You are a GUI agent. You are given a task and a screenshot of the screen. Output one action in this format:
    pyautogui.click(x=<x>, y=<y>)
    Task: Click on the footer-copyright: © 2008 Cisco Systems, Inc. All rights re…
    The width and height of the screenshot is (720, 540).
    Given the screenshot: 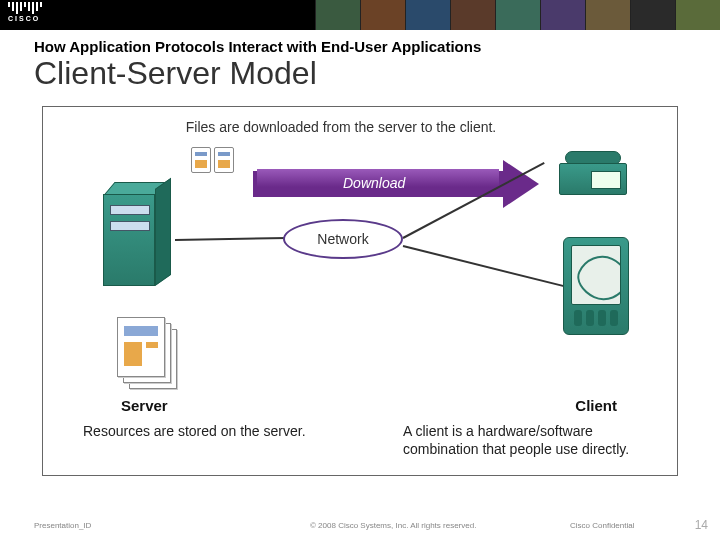 What is the action you would take?
    pyautogui.click(x=393, y=526)
    